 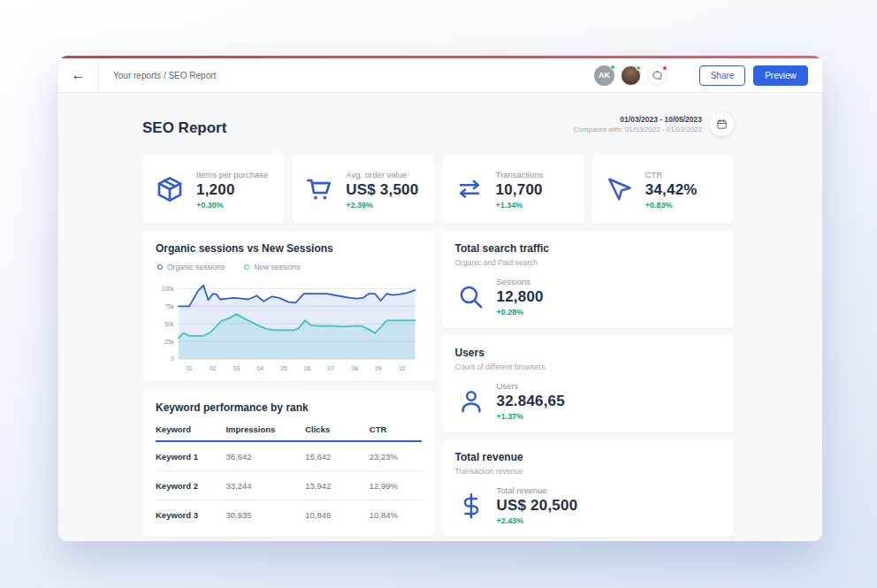 I want to click on topbar-actions: AK Share Preview, so click(x=705, y=76).